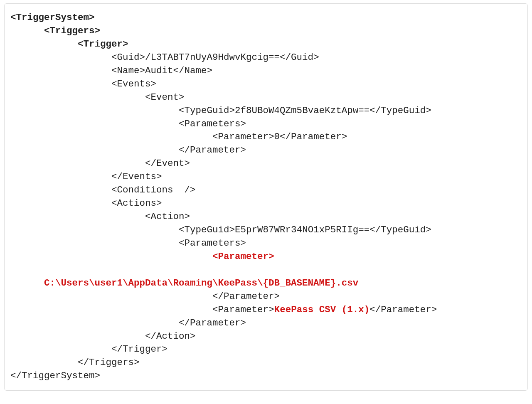 This screenshot has height=404, width=532. Describe the element at coordinates (266, 98) in the screenshot. I see `code-line: <Event>` at that location.